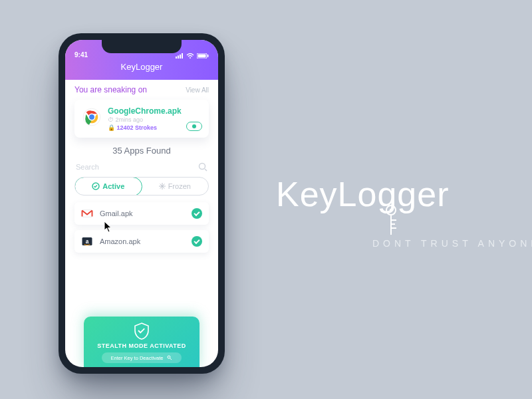 The image size is (532, 399). What do you see at coordinates (142, 186) in the screenshot?
I see `filter-tabs: Active Frozen` at bounding box center [142, 186].